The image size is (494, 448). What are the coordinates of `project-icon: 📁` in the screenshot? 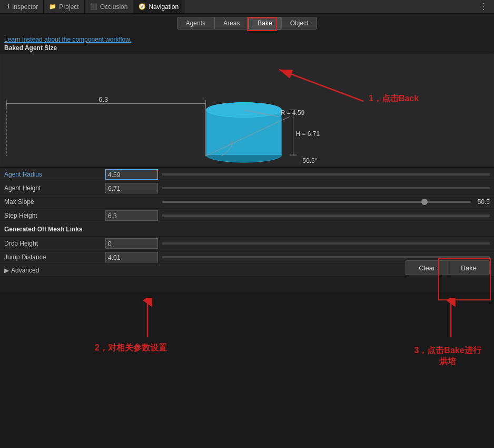 It's located at (53, 6).